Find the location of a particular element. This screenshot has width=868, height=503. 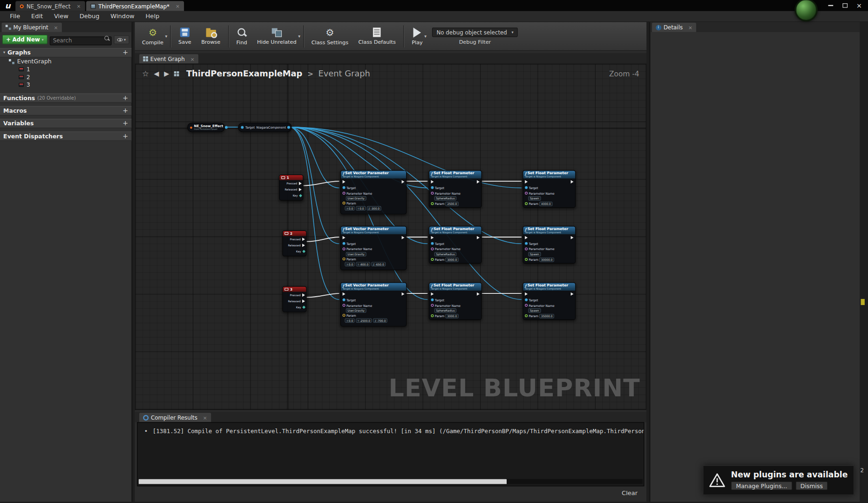

param-value-input: 4000.0 is located at coordinates (546, 203).